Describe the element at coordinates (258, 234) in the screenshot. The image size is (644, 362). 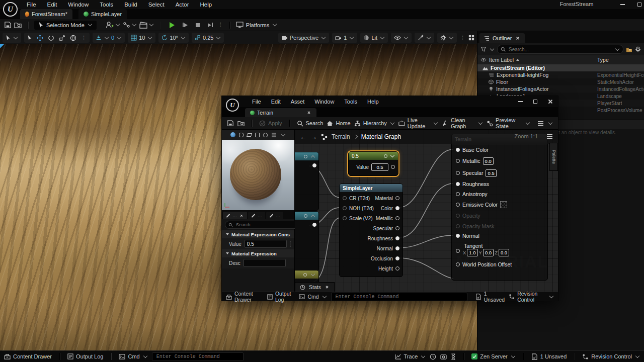
I see `section-material-expression-constant: Material Expression Constant` at that location.